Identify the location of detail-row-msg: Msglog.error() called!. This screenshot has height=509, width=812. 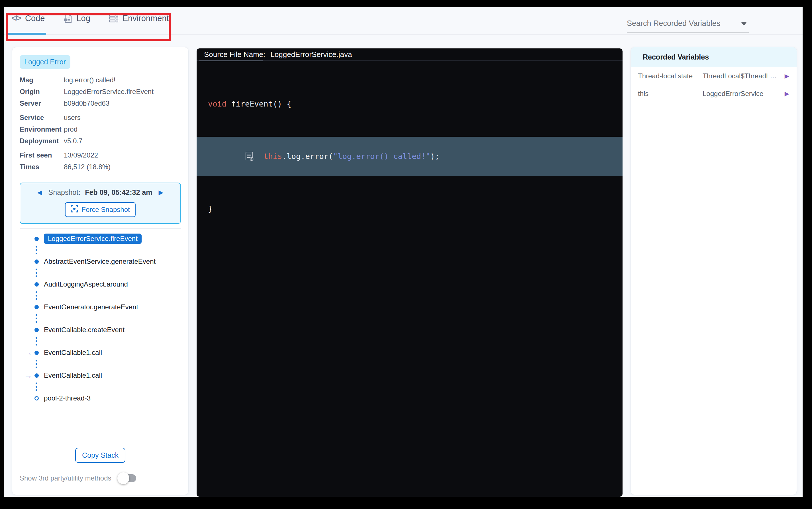
(100, 80).